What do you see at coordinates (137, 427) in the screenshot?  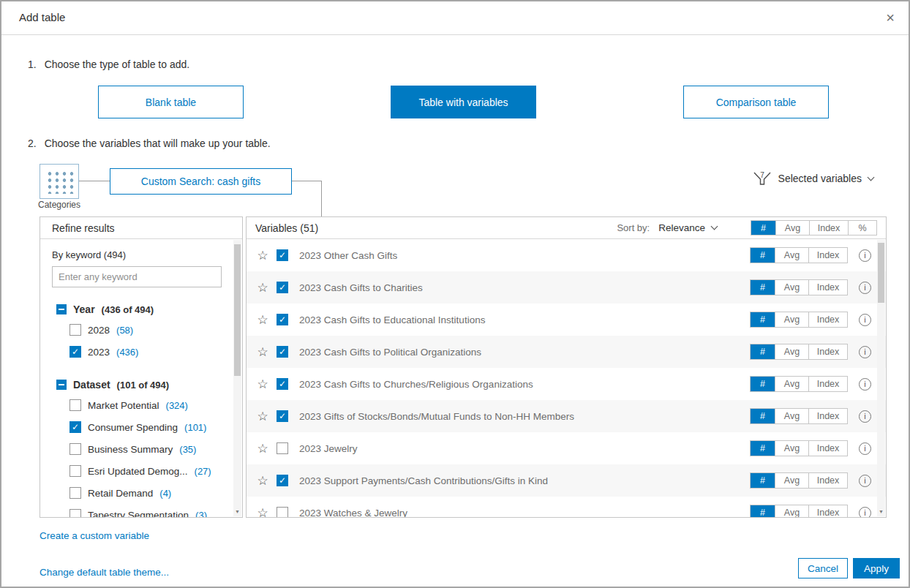 I see `filter-item-consumer-spending: Consumer Spending (101)` at bounding box center [137, 427].